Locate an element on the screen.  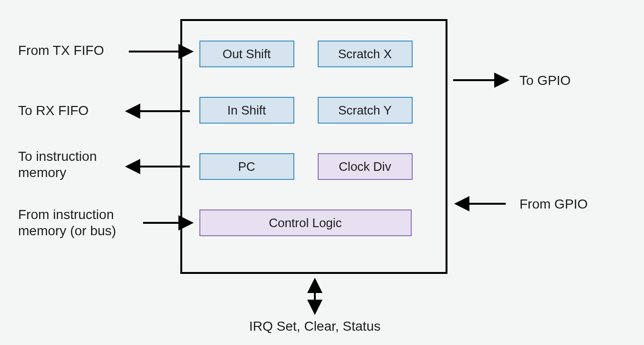
out-shift-label: Out Shift is located at coordinates (247, 54).